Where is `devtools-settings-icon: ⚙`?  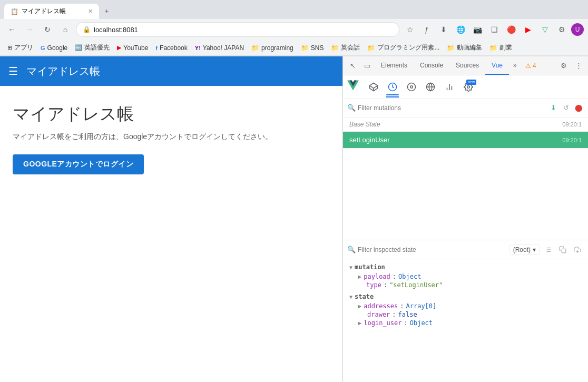 devtools-settings-icon: ⚙ is located at coordinates (564, 66).